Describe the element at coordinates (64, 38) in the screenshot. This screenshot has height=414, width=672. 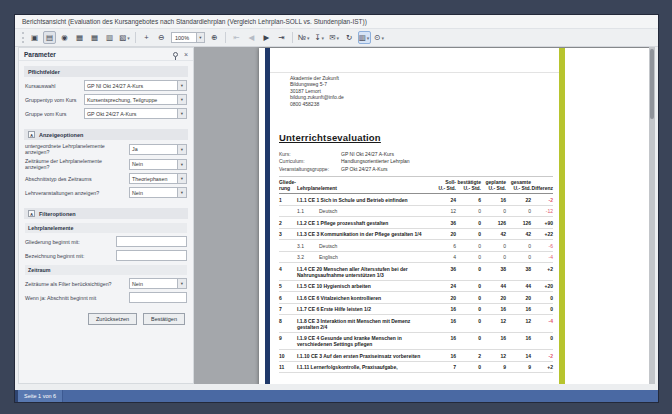
I see `search-icon: ◉` at that location.